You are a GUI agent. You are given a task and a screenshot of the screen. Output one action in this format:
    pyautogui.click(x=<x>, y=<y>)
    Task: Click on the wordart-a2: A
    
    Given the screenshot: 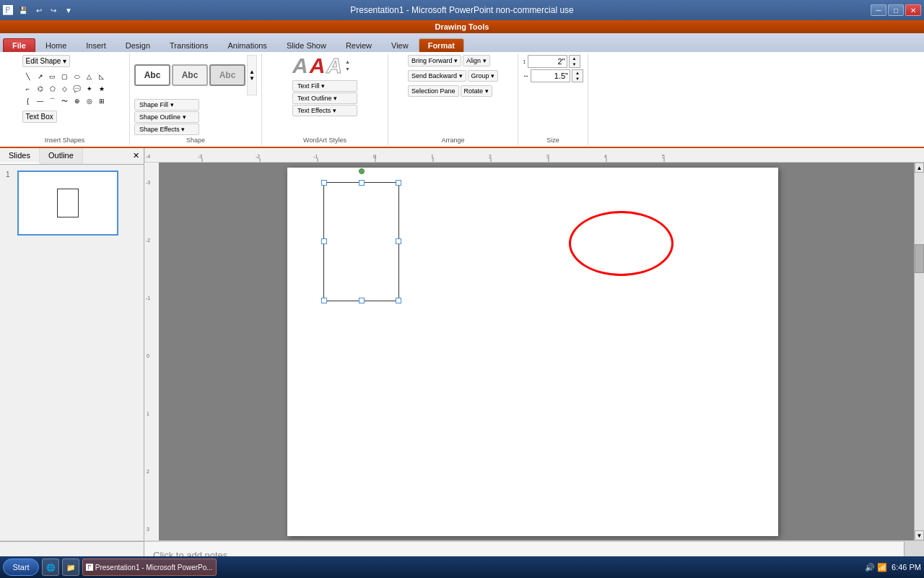 What is the action you would take?
    pyautogui.click(x=318, y=66)
    